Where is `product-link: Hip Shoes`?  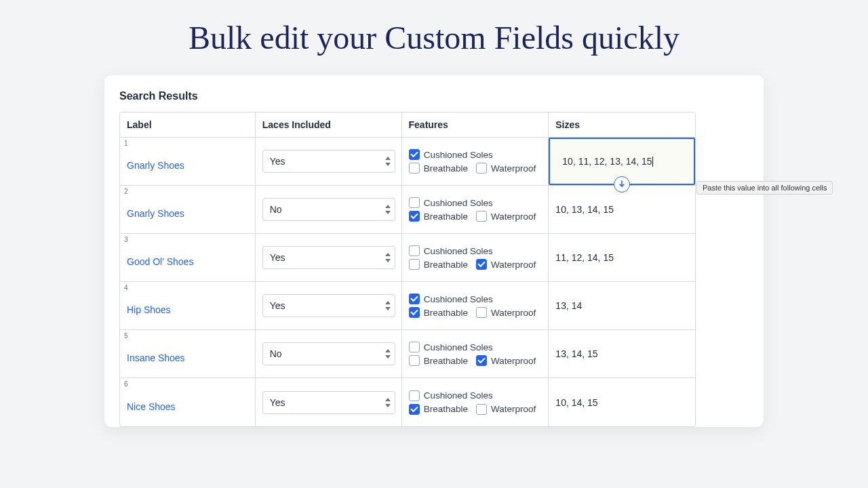 product-link: Hip Shoes is located at coordinates (187, 310).